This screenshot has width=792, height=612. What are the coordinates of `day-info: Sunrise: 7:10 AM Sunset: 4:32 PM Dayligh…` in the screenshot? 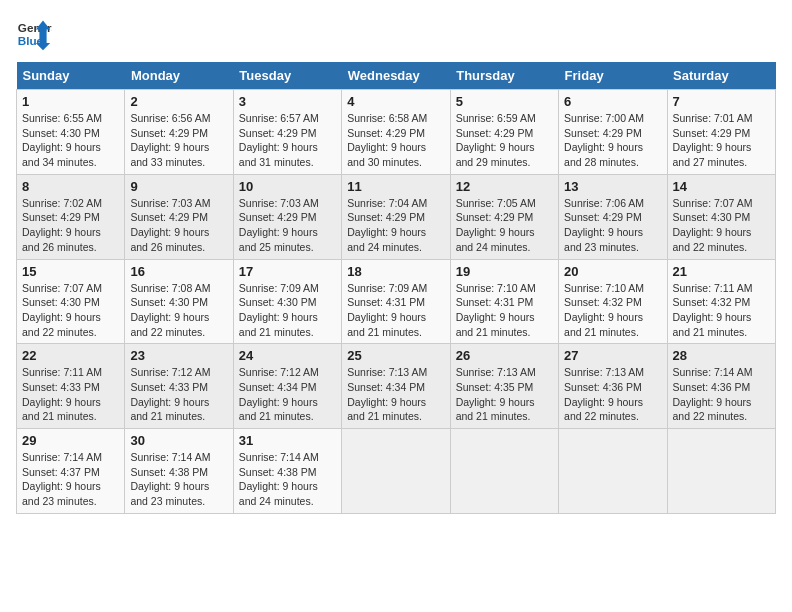 It's located at (612, 310).